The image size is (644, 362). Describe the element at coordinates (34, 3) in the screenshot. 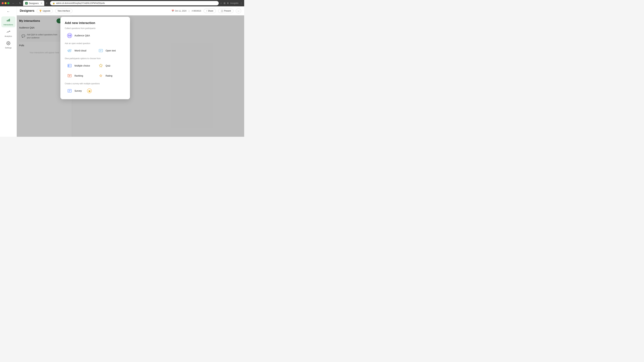

I see `tab-title: Designers` at that location.